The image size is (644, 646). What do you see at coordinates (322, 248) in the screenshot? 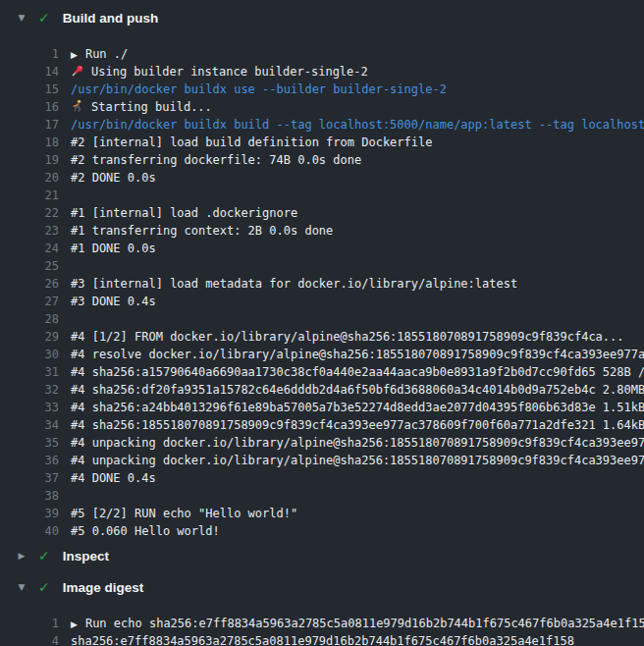
I see `log-line: 24#1 DONE 0.0s` at bounding box center [322, 248].